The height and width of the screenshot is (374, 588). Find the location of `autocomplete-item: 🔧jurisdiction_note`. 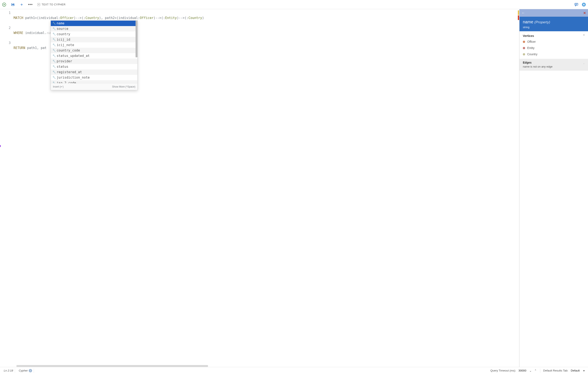

autocomplete-item: 🔧jurisdiction_note is located at coordinates (94, 77).